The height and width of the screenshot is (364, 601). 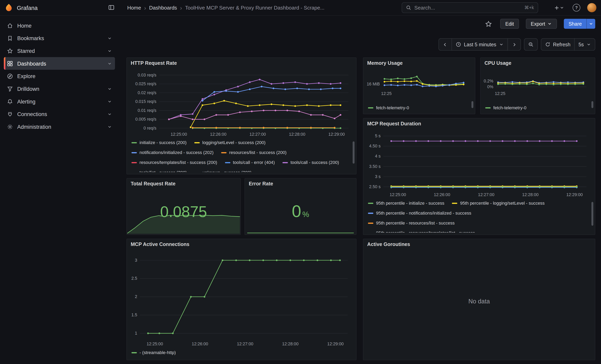 What do you see at coordinates (111, 7) in the screenshot?
I see `mega-menu-toggle-icon` at bounding box center [111, 7].